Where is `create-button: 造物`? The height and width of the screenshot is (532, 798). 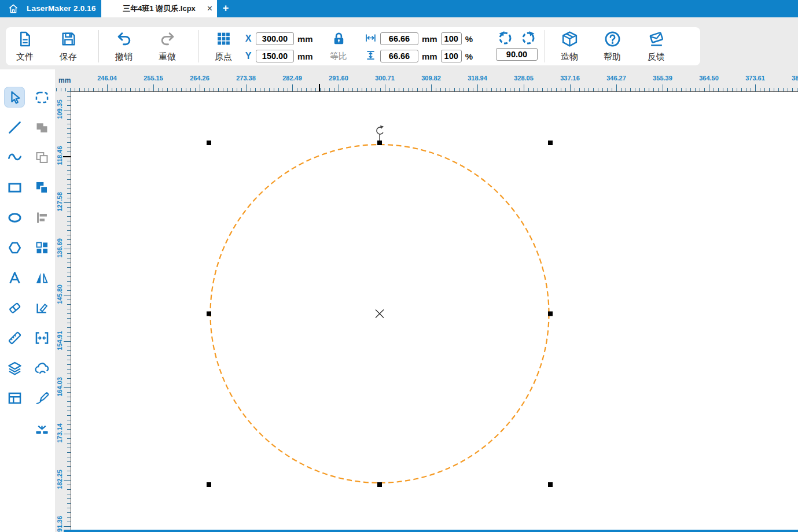 create-button: 造物 is located at coordinates (569, 46).